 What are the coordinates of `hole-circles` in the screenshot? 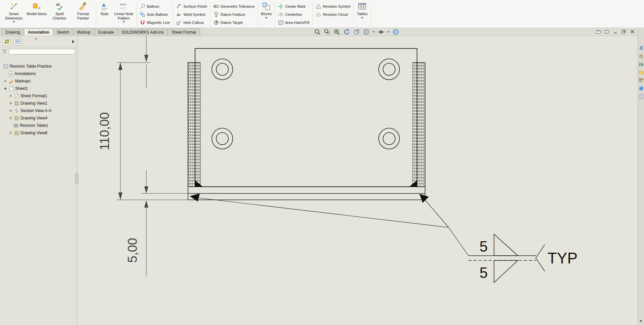 It's located at (306, 104).